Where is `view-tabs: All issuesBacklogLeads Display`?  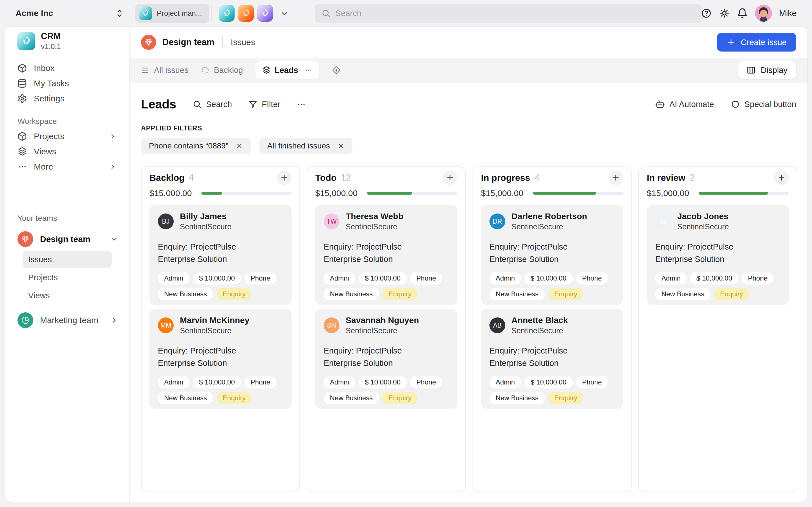 view-tabs: All issuesBacklogLeads Display is located at coordinates (469, 70).